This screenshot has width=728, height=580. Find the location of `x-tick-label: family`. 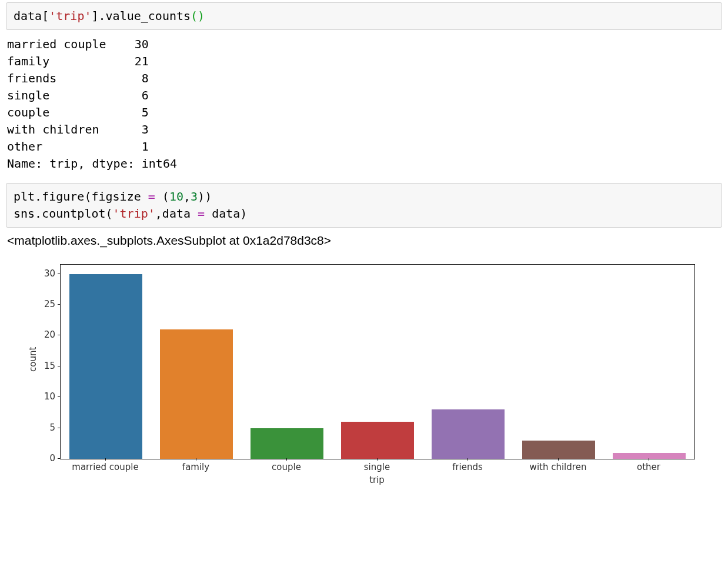

x-tick-label: family is located at coordinates (196, 467).